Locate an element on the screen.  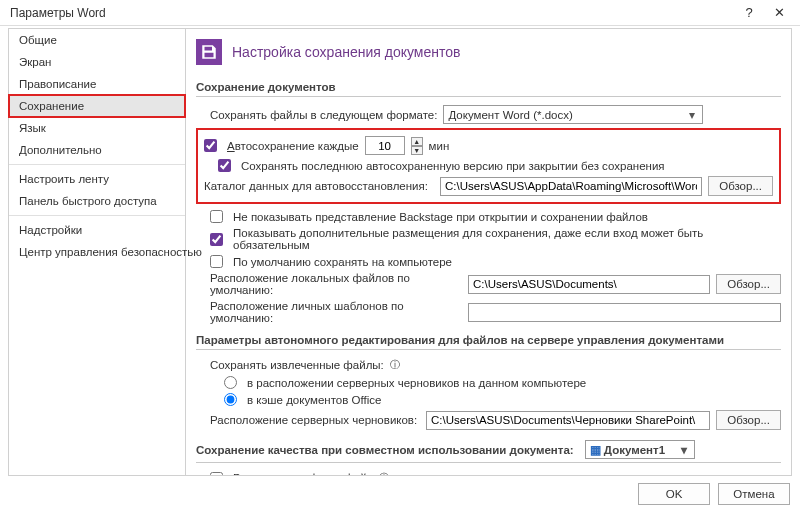
checkbox-autosave is located at coordinates (210, 146).